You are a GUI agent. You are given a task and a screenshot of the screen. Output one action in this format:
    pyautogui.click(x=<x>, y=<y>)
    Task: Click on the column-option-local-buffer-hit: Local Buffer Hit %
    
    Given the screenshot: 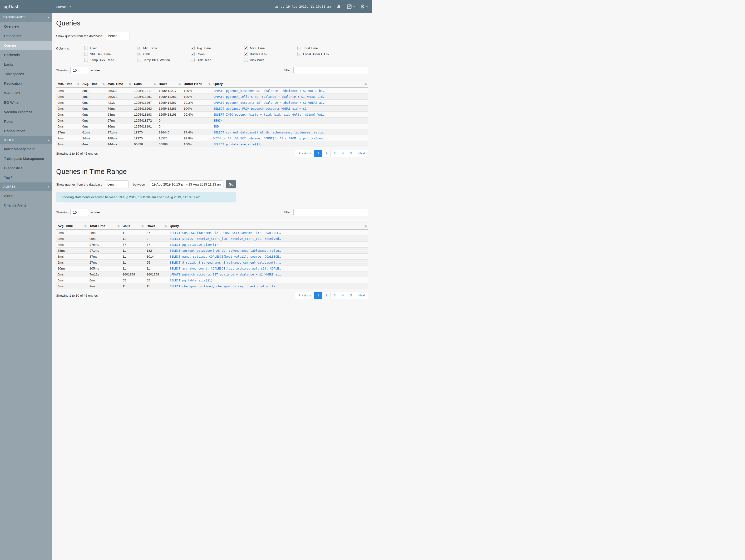 What is the action you would take?
    pyautogui.click(x=324, y=54)
    